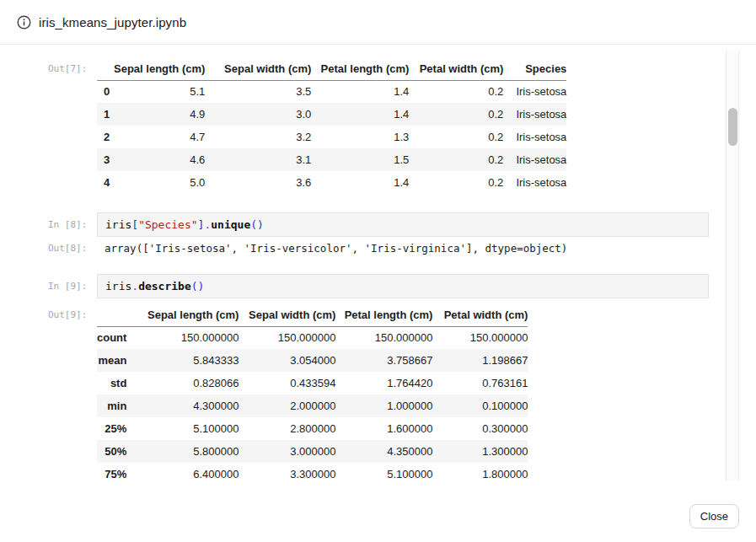  I want to click on column-header, so click(105, 69).